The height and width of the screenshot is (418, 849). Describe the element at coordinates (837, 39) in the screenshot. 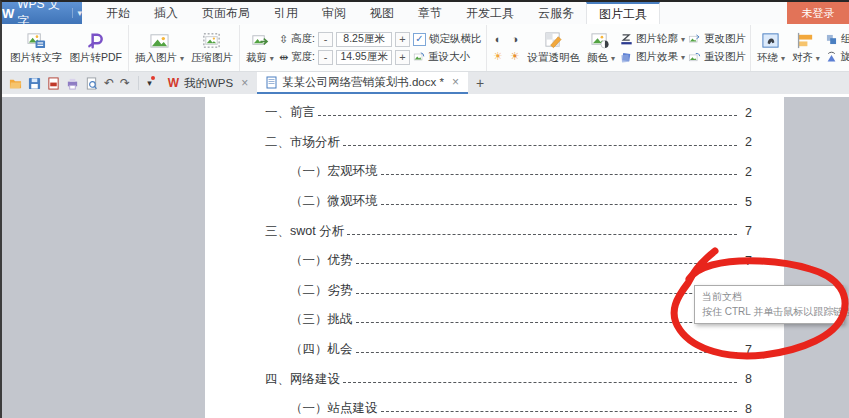

I see `group-button: 组合 ▾` at that location.